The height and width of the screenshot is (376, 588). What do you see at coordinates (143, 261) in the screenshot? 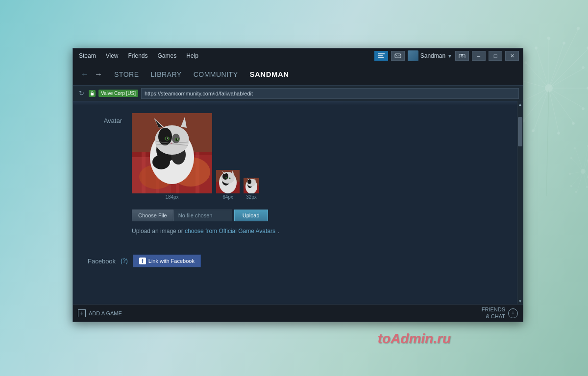
I see `facebook-logo-icon: f` at bounding box center [143, 261].